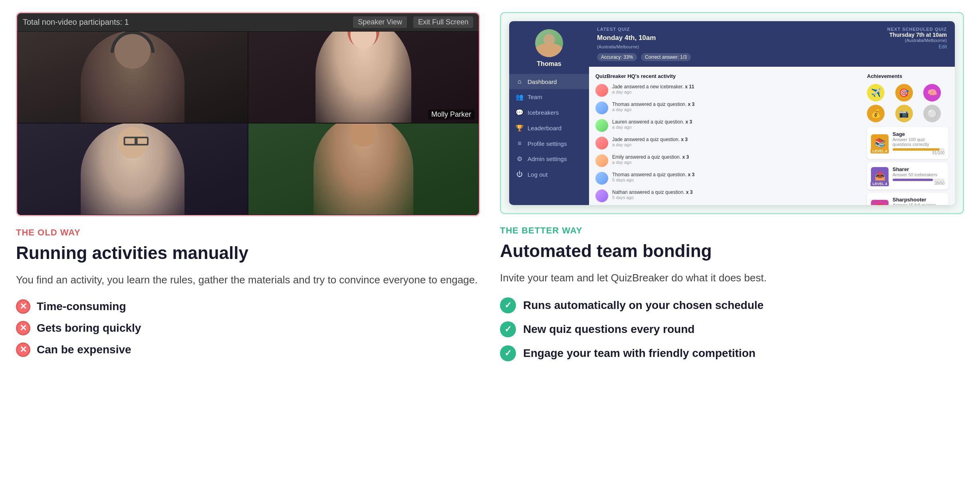  What do you see at coordinates (543, 113) in the screenshot?
I see `nav-icebreakers-label: Icebreakers` at bounding box center [543, 113].